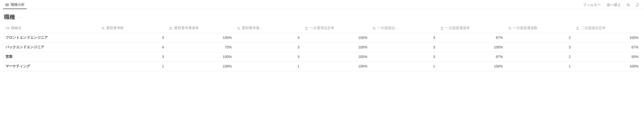 The height and width of the screenshot is (132, 644). Describe the element at coordinates (8, 28) in the screenshot. I see `title-type-icon: Aa` at that location.